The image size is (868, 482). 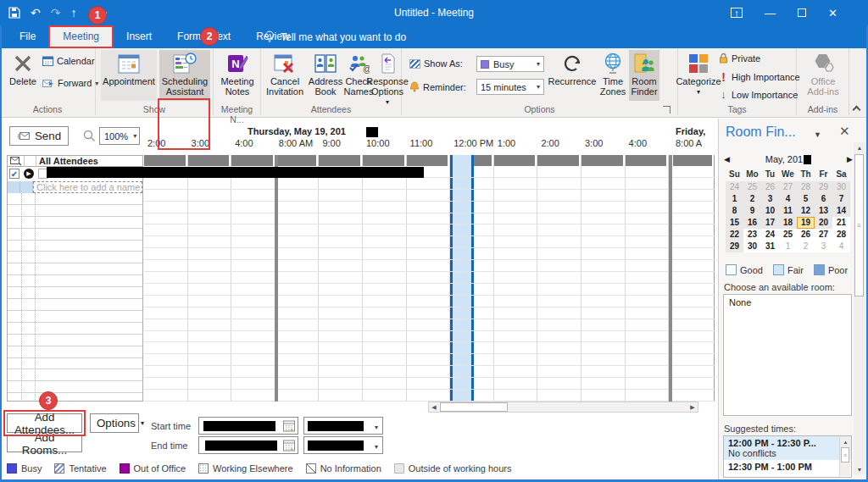 I want to click on calendar-day: 9, so click(x=753, y=211).